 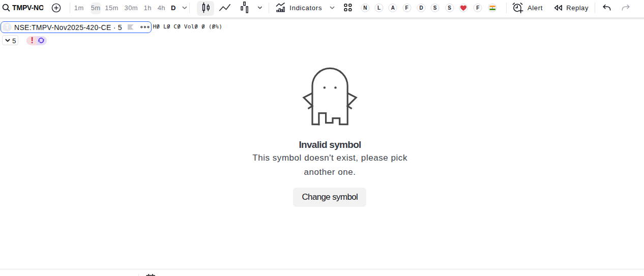 I want to click on bars-chevron-icon, so click(x=260, y=8).